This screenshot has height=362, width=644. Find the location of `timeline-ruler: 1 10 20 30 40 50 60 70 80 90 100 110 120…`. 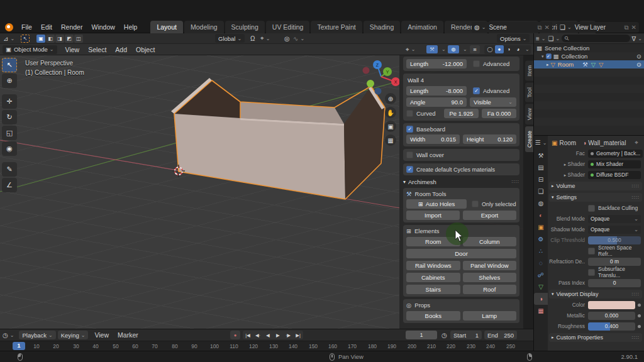

timeline-ruler: 1 10 20 30 40 50 60 70 80 90 100 110 120… is located at coordinates (267, 346).